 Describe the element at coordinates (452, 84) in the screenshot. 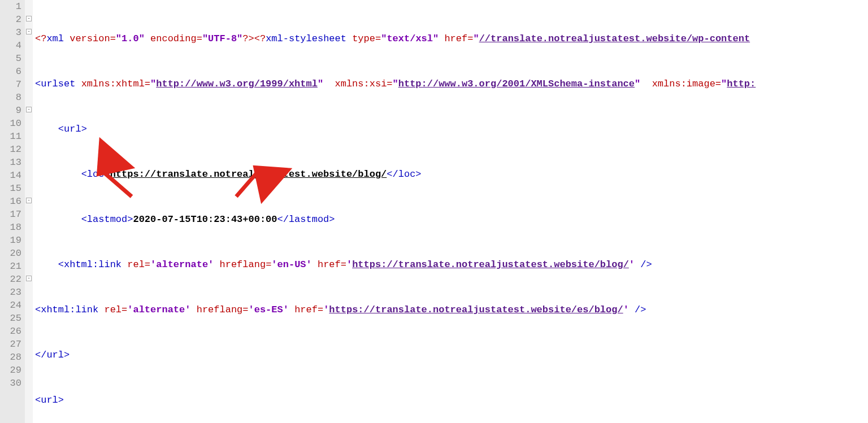

I see `code-line: <urlset xmlns:xhtml="http://www.w3.org/1…` at that location.